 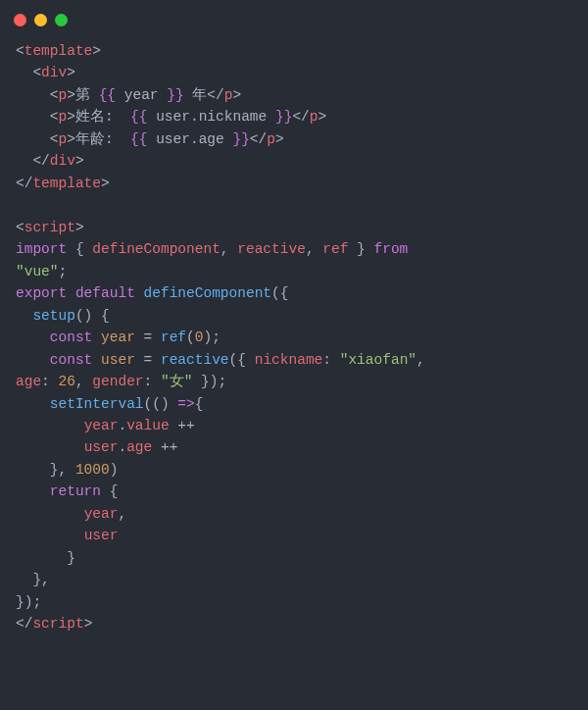 What do you see at coordinates (212, 249) in the screenshot?
I see `code-line: import { defineComponent, reactive, ref …` at bounding box center [212, 249].